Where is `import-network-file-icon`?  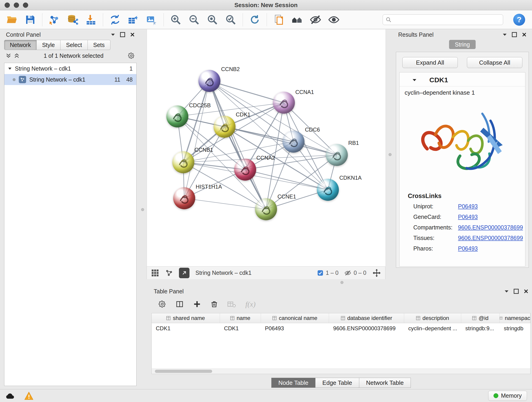 import-network-file-icon is located at coordinates (54, 20).